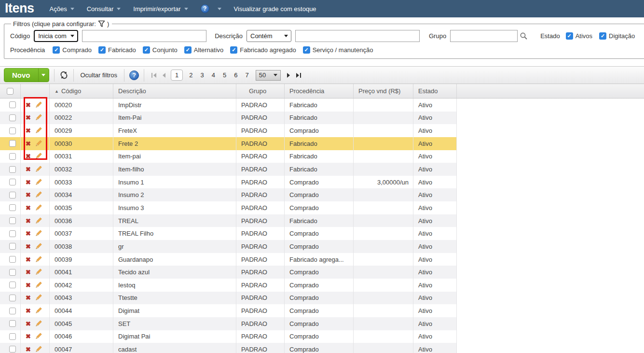 This screenshot has width=644, height=353. I want to click on last-page-button, so click(298, 75).